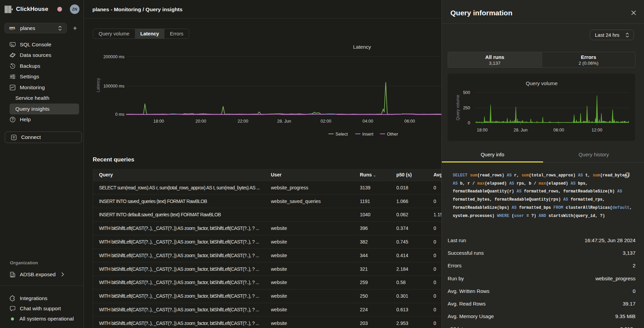  Describe the element at coordinates (368, 121) in the screenshot. I see `svg-text: 04:00` at that location.